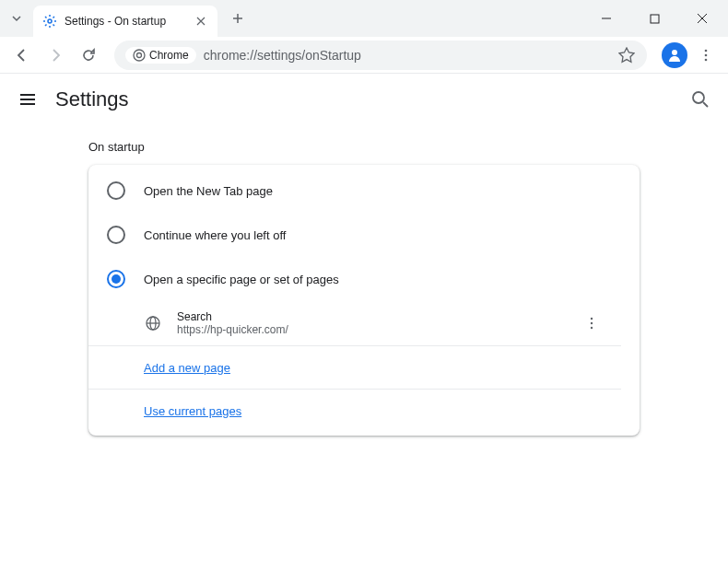  Describe the element at coordinates (238, 18) in the screenshot. I see `new-tab-button` at that location.